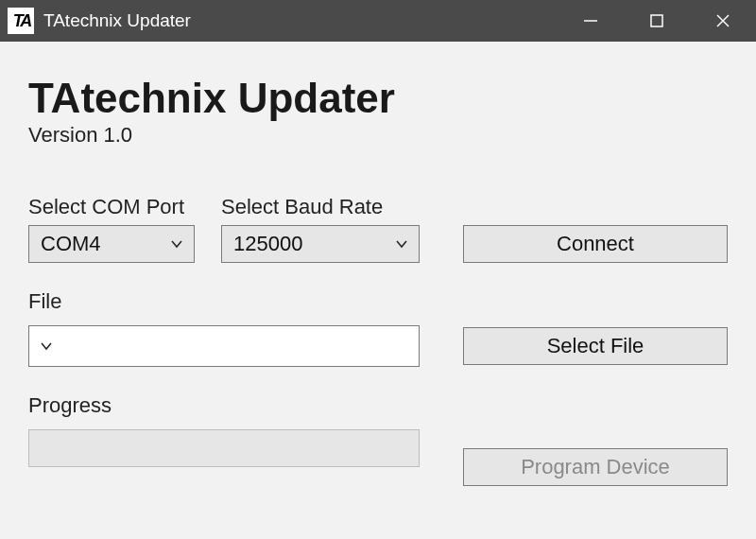 Image resolution: width=756 pixels, height=539 pixels. Describe the element at coordinates (378, 406) in the screenshot. I see `progress-label: Progress` at that location.